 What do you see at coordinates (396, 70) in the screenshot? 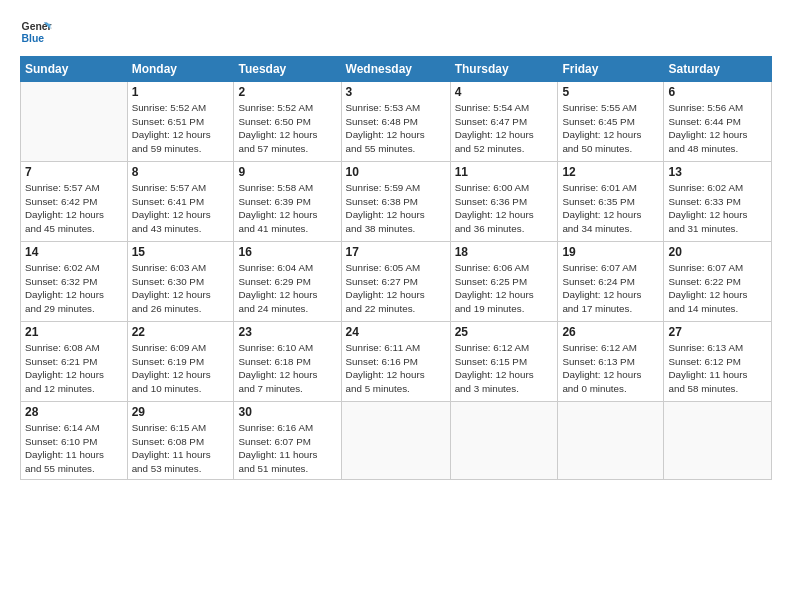
I see `day-header-wednesday: Wednesday` at bounding box center [396, 70].